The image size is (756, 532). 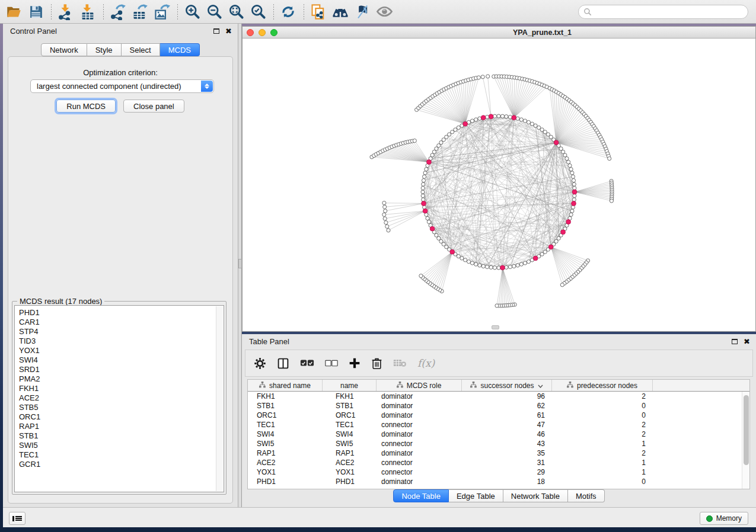 What do you see at coordinates (746, 430) in the screenshot?
I see `table-scrollbar-thumb` at bounding box center [746, 430].